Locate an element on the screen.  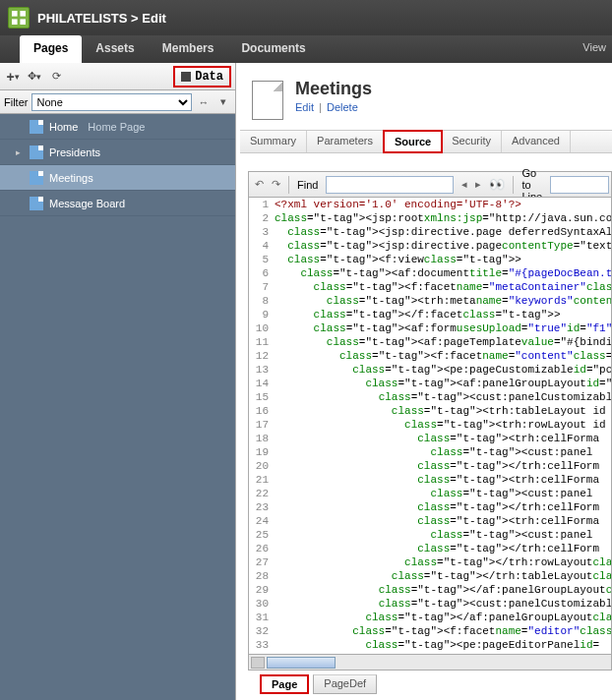
tab-documents: Documents is located at coordinates (274, 49).